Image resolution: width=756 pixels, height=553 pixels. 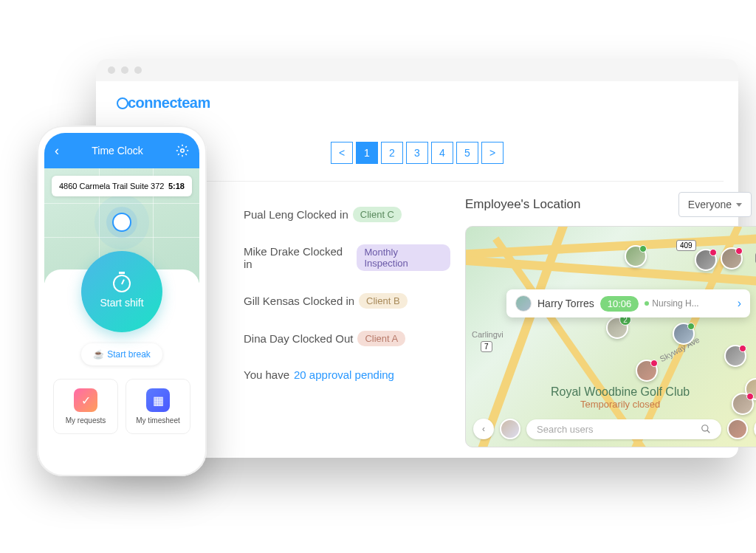 What do you see at coordinates (347, 301) in the screenshot?
I see `activity-row: Gill Kensas Clocked in Client B` at bounding box center [347, 301].